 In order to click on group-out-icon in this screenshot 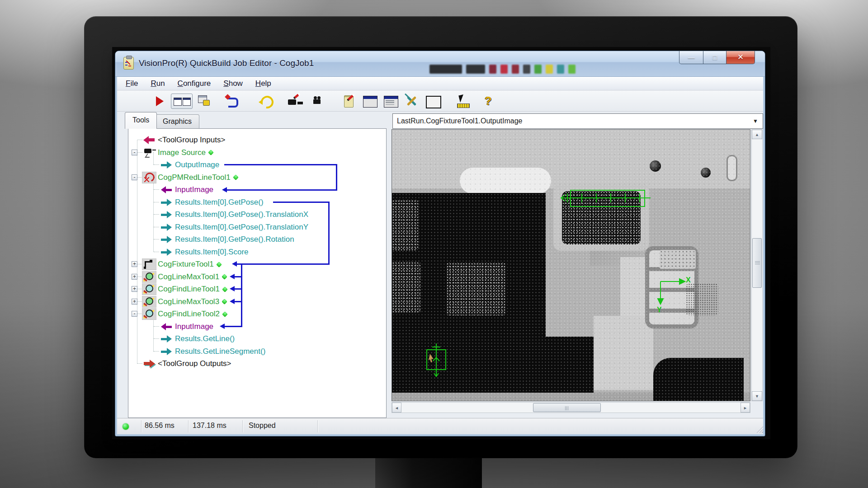, I will do `click(149, 364)`.